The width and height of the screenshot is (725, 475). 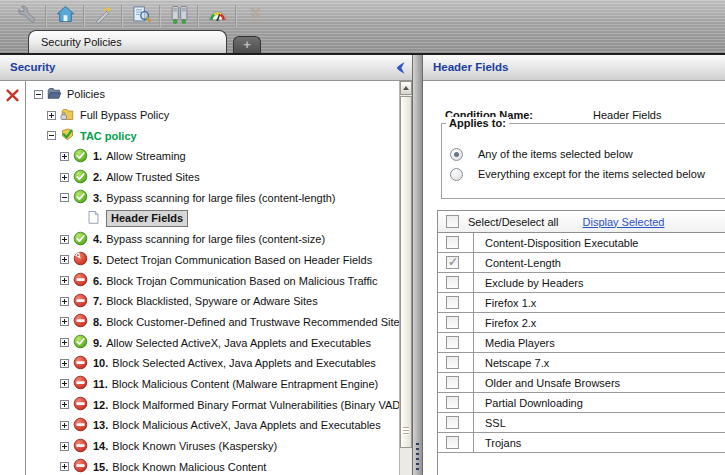 What do you see at coordinates (582, 283) in the screenshot?
I see `table-row: Exclude by Headers` at bounding box center [582, 283].